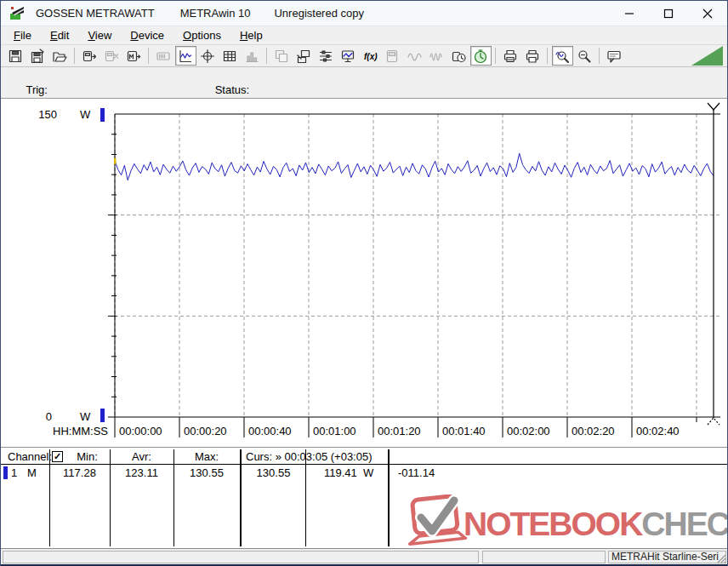 The image size is (728, 566). I want to click on maximize-icon, so click(668, 14).